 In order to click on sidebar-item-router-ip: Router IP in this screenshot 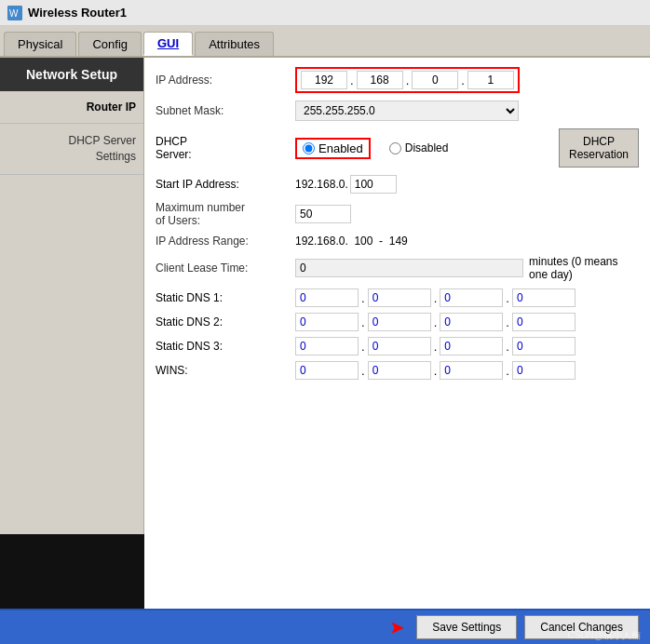, I will do `click(72, 108)`.